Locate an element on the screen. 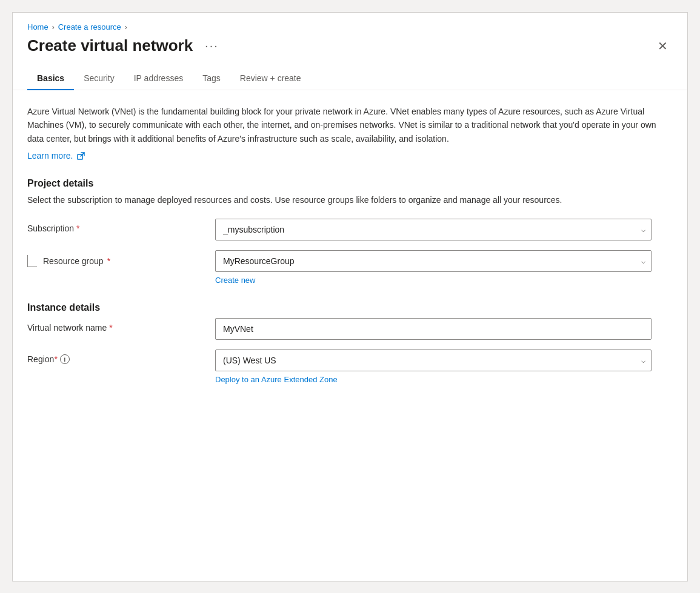  region-control: (US) West US ⌵ Deploy to an Azure Extend… is located at coordinates (433, 367).